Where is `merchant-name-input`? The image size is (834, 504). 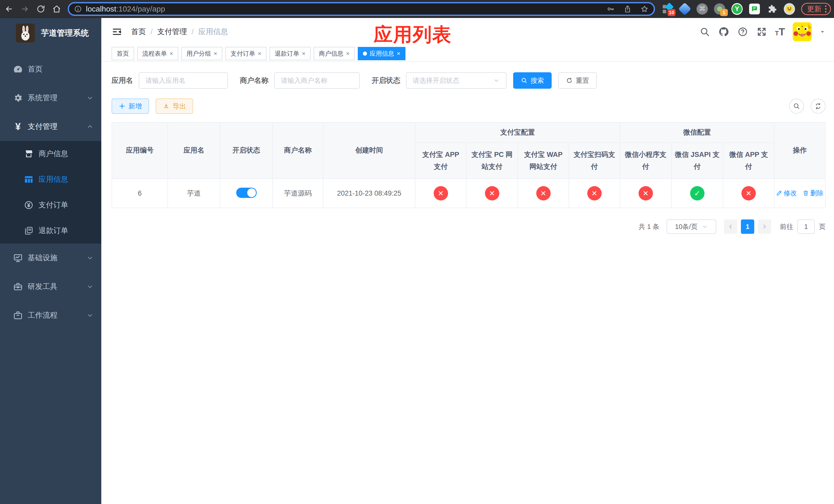
merchant-name-input is located at coordinates (317, 81).